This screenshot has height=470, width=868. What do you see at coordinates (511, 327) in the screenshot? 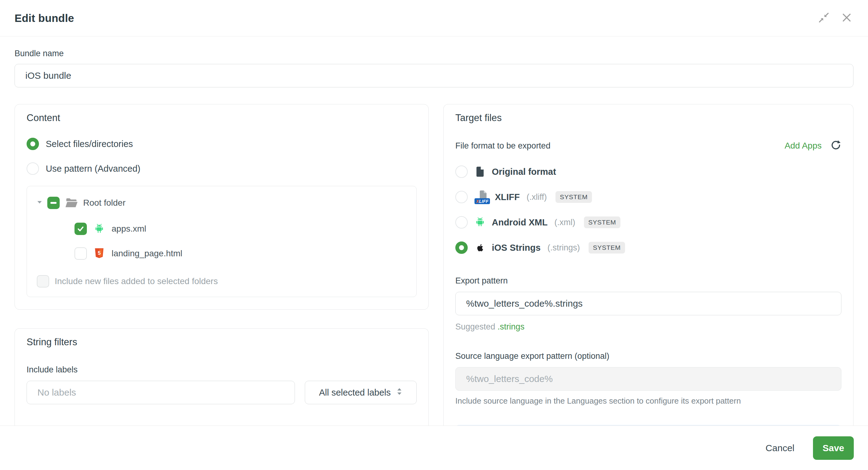
I see `suggested-strings-link: .strings` at bounding box center [511, 327].